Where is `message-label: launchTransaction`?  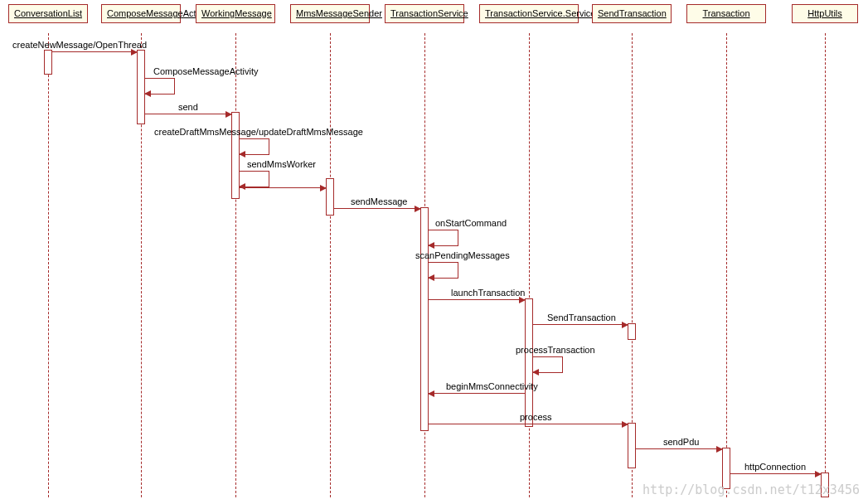 message-label: launchTransaction is located at coordinates (487, 293).